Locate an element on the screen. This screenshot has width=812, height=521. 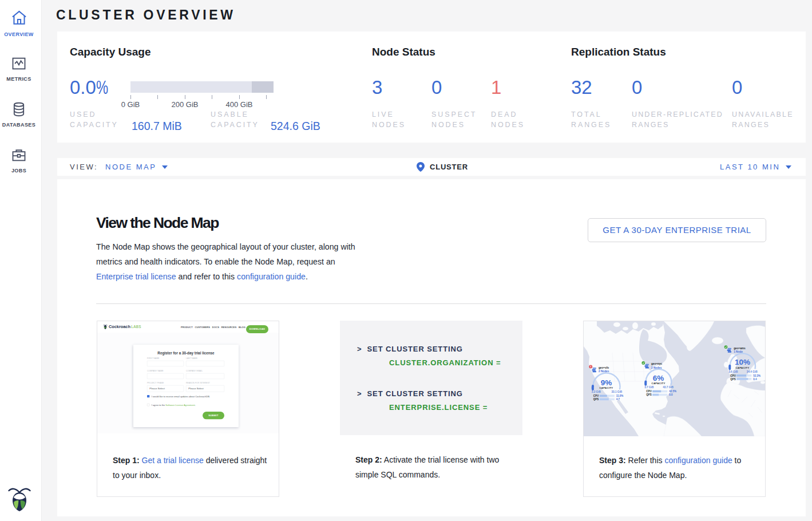
svg-text: 33.1 GiB is located at coordinates (617, 392).